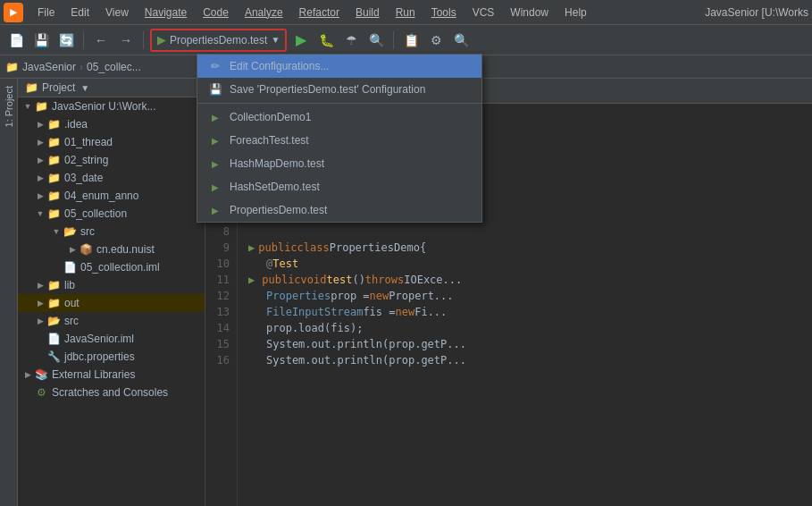 This screenshot has width=812, height=506. I want to click on dropdown-item-properties-demo: ▶ PropertiesDemo.test, so click(339, 210).